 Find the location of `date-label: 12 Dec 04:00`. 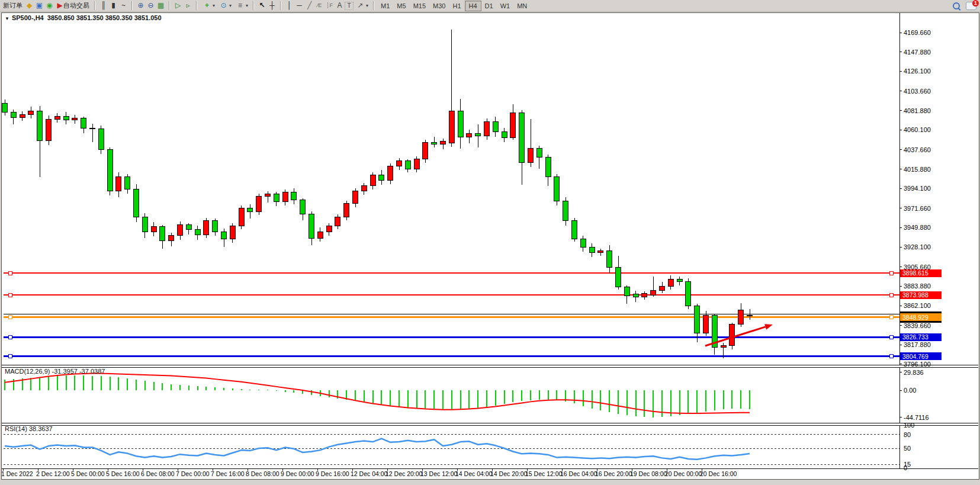

date-label: 12 Dec 04:00 is located at coordinates (369, 474).